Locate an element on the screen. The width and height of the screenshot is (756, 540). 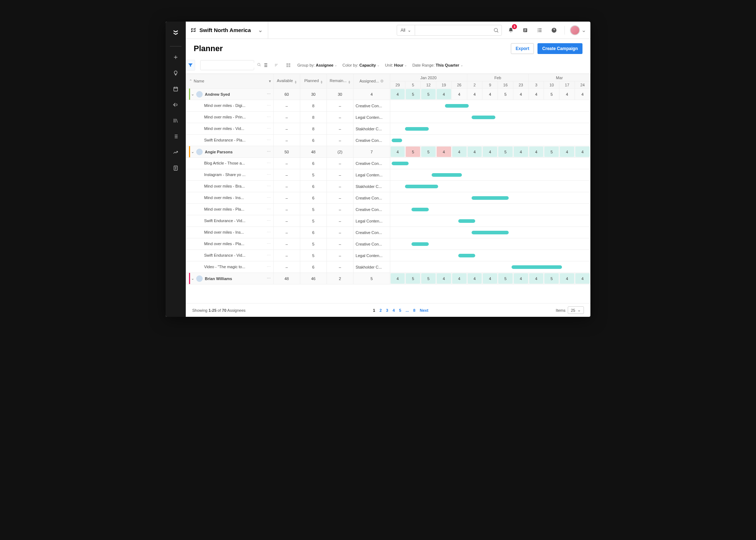
help-icon is located at coordinates (554, 30).